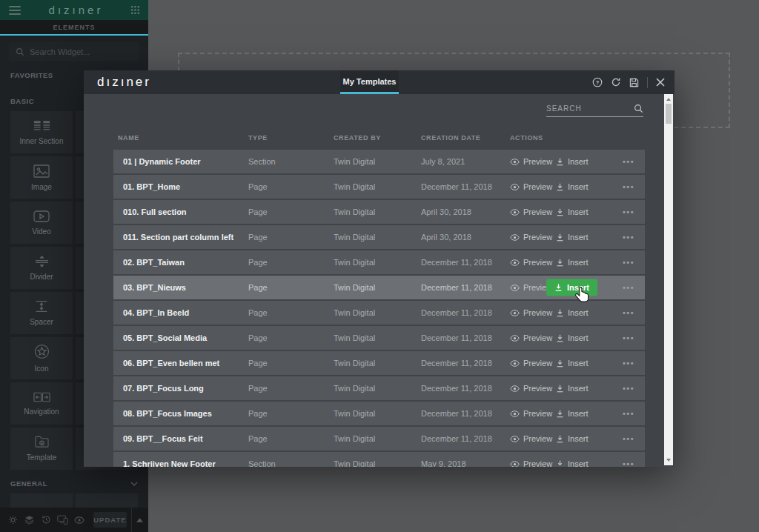  What do you see at coordinates (578, 237) in the screenshot?
I see `insert-button-label: Insert` at bounding box center [578, 237].